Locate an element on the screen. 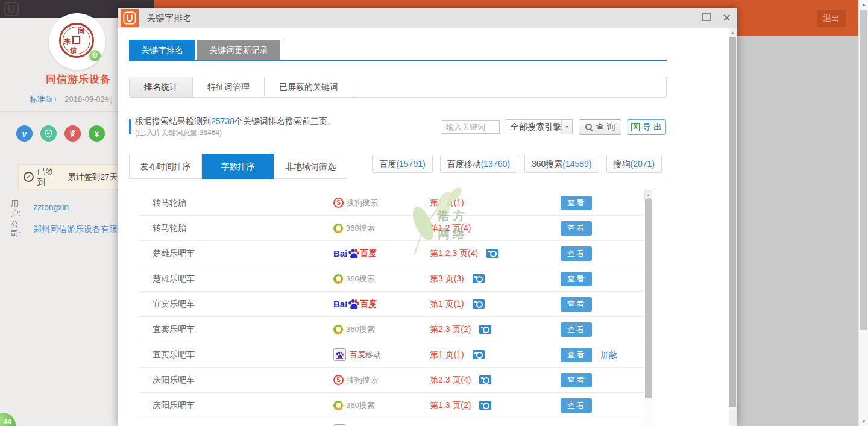 The height and width of the screenshot is (426, 868). tab-keyword-update-log: 关键词更新记录 is located at coordinates (239, 50).